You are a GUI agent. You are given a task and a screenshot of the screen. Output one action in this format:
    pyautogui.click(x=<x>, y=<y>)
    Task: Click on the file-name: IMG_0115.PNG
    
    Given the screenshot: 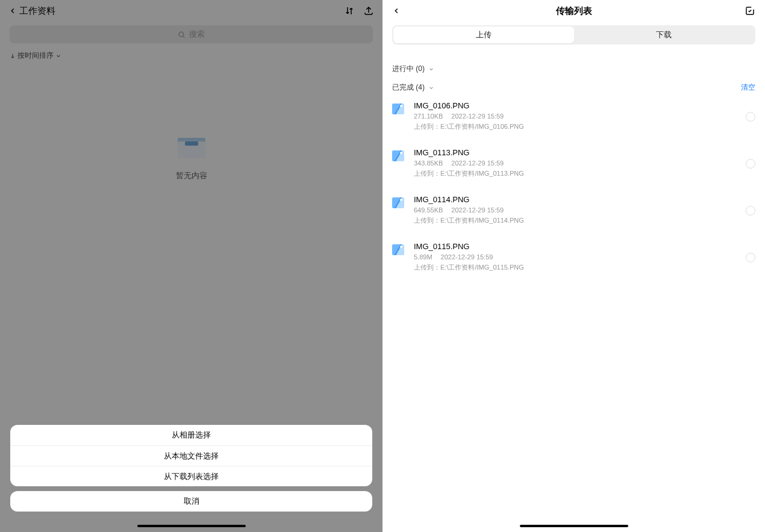 What is the action you would take?
    pyautogui.click(x=575, y=247)
    